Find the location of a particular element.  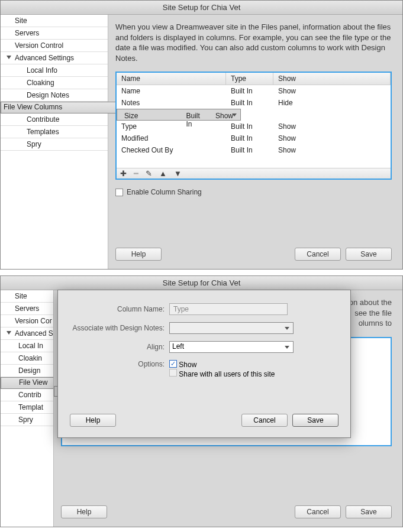

associate-label: Associate with Design Notes: is located at coordinates (120, 328).